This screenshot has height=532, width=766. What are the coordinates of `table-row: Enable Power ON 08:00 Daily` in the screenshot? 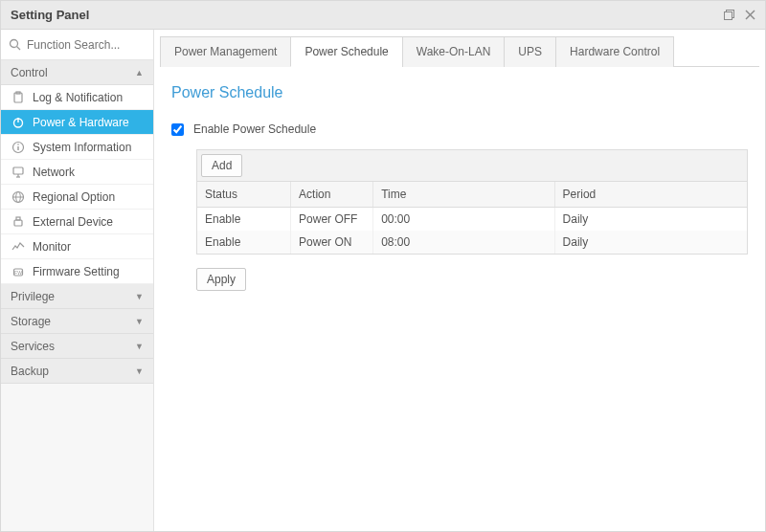 It's located at (472, 242).